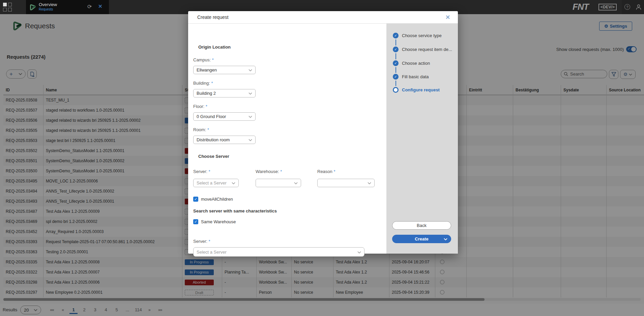  Describe the element at coordinates (269, 171) in the screenshot. I see `warehouse-label: Warehouse: *` at that location.